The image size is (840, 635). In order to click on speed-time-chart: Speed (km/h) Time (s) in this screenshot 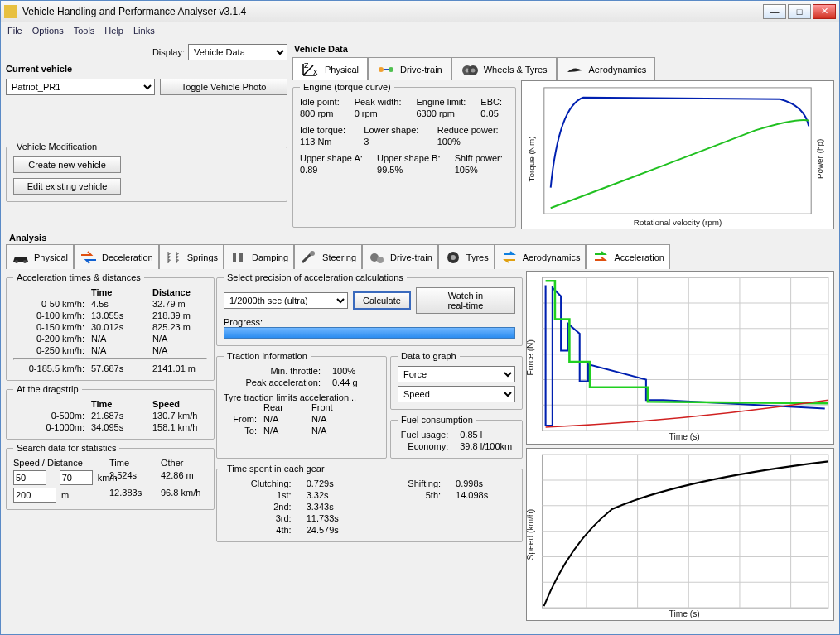, I will do `click(680, 535)`.